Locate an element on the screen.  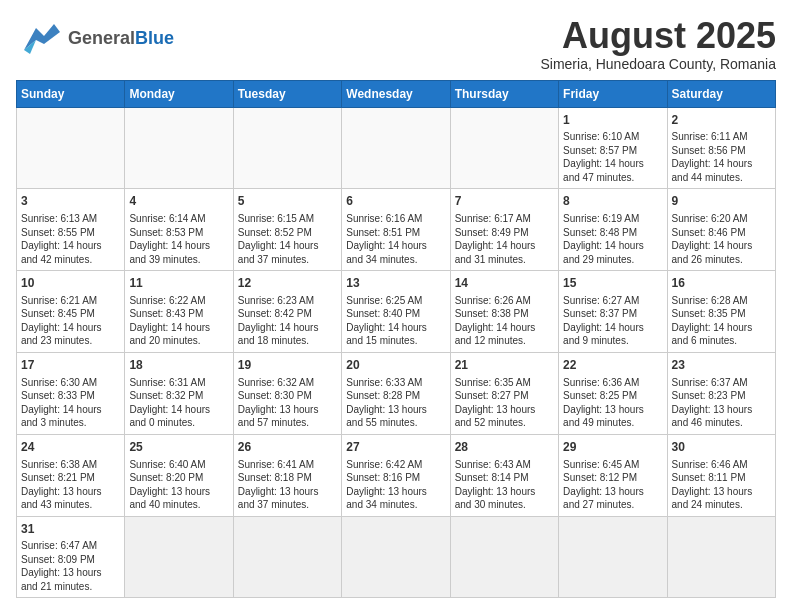
weekday-header-wednesday: Wednesday is located at coordinates (396, 94).